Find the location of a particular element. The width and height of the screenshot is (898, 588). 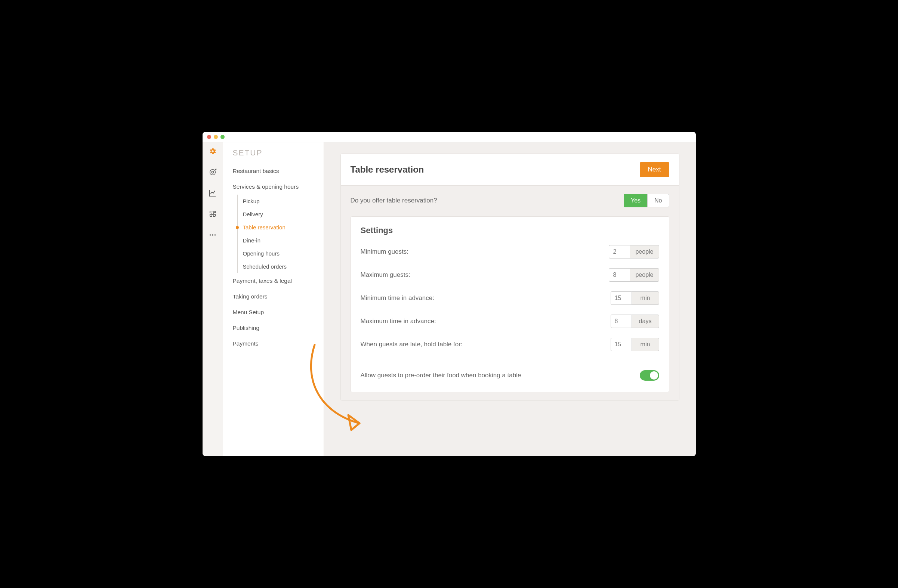

min-advance-input is located at coordinates (621, 298).